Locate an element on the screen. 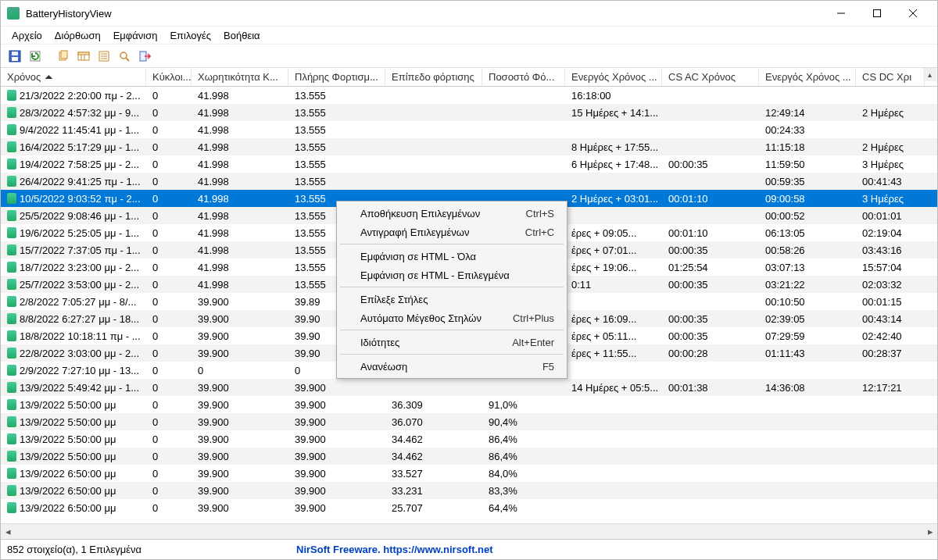 The height and width of the screenshot is (560, 938). cell: 02:42:40 is located at coordinates (890, 336).